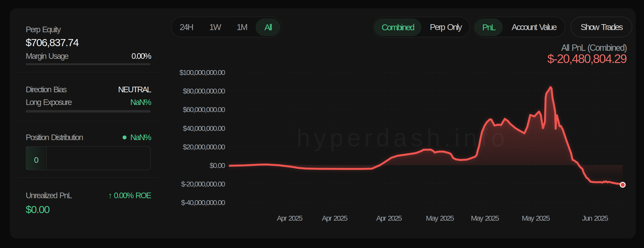  I want to click on svg-text: $-20,000,000.00, so click(203, 184).